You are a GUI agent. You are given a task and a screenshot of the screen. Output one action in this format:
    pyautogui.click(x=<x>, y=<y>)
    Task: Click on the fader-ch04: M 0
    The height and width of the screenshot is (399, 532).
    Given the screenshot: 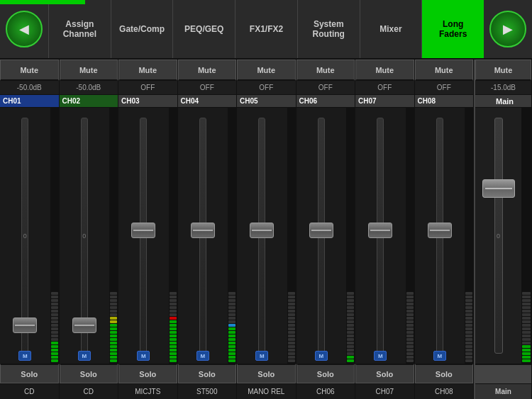 What is the action you would take?
    pyautogui.click(x=203, y=235)
    